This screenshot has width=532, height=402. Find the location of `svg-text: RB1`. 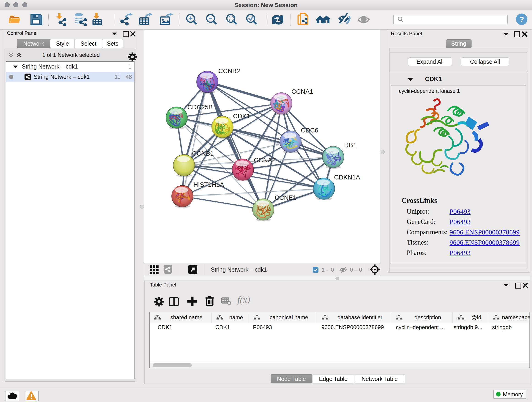

svg-text: RB1 is located at coordinates (350, 145).